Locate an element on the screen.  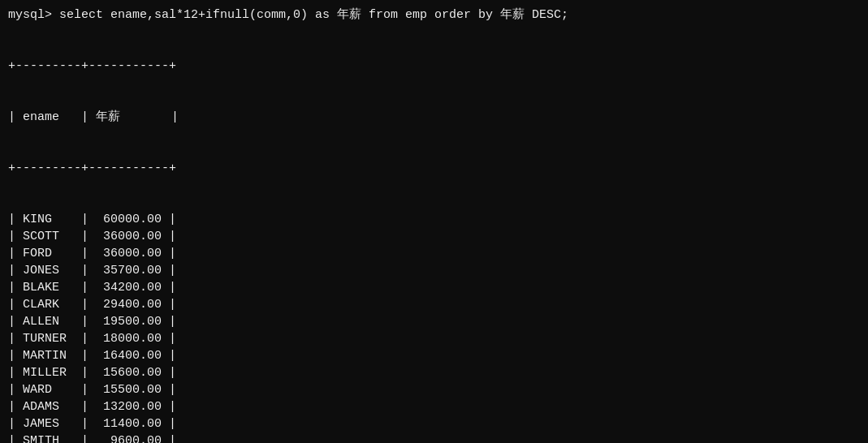
table-row: | ALLEN | 19500.00 | is located at coordinates (434, 321).